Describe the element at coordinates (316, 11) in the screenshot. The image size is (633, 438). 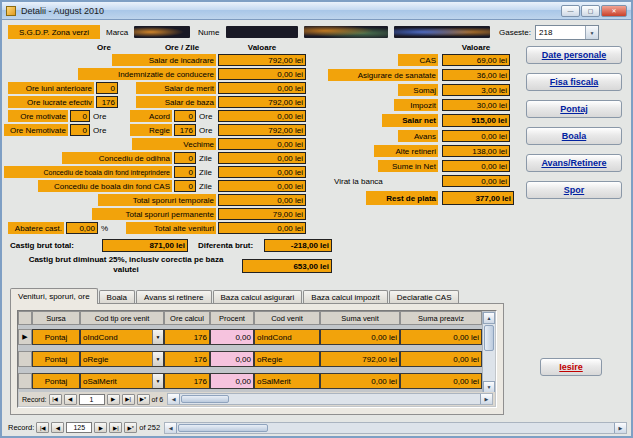
I see `title-bar: Detalii - August 2010 — ▢ ✕` at that location.